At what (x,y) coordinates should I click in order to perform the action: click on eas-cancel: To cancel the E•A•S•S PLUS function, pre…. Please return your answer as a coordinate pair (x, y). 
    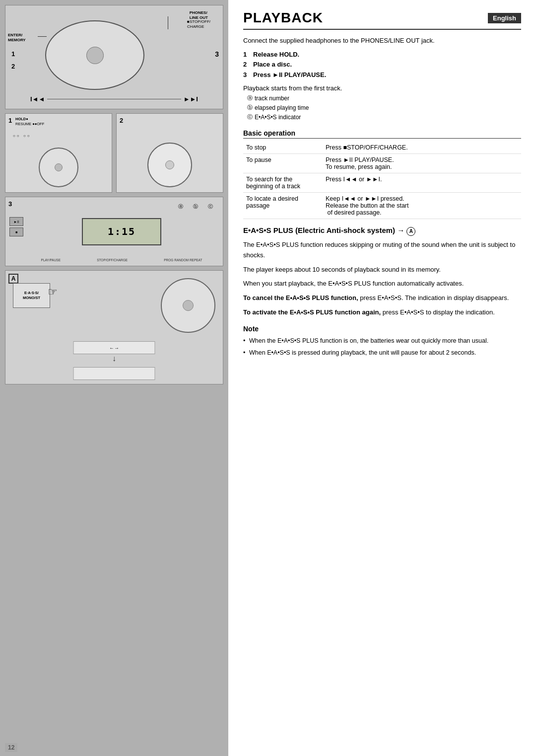
    Looking at the image, I should click on (382, 298).